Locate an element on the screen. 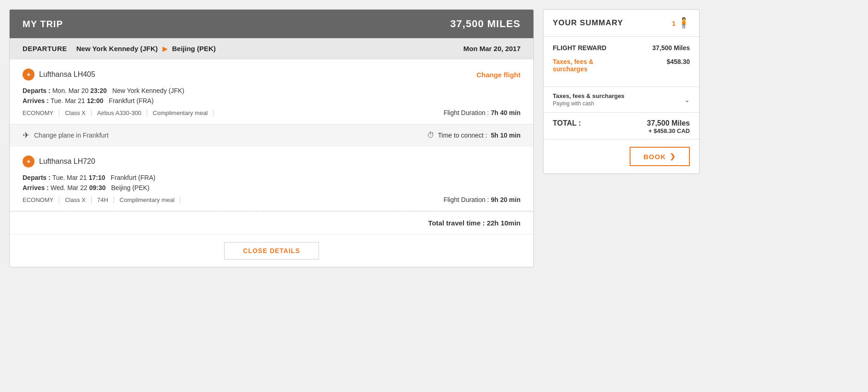 This screenshot has height=392, width=868. flight-2-header: ✈ Lufthansa LH720 is located at coordinates (272, 161).